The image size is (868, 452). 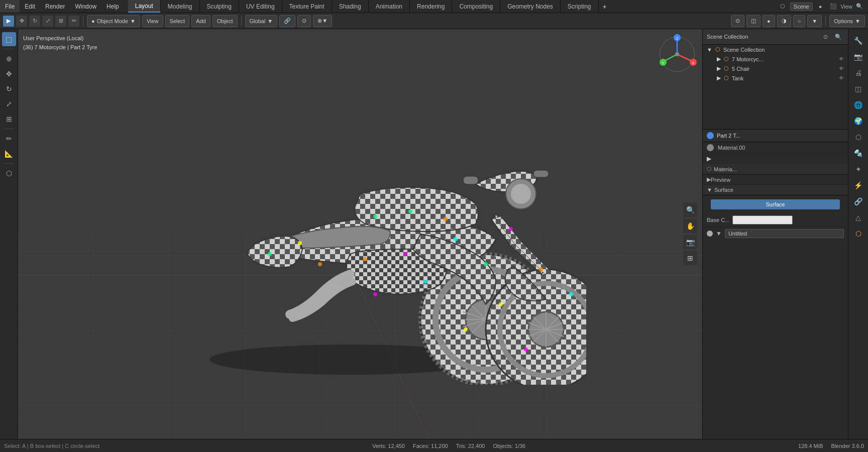 What do you see at coordinates (838, 37) in the screenshot?
I see `collection-search-icon: 🔍` at bounding box center [838, 37].